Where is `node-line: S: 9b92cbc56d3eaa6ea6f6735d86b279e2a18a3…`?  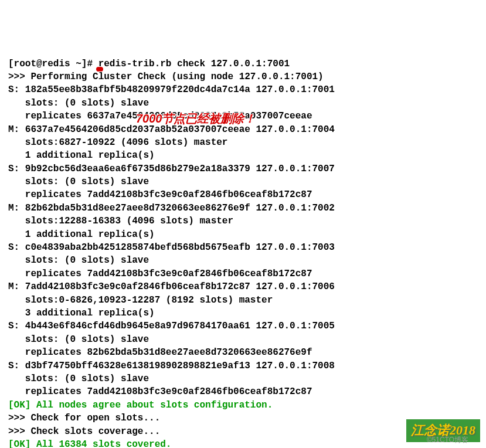 node-line: S: 9b92cbc56d3eaa6ea6f6735d86b279e2a18a3… is located at coordinates (243, 169).